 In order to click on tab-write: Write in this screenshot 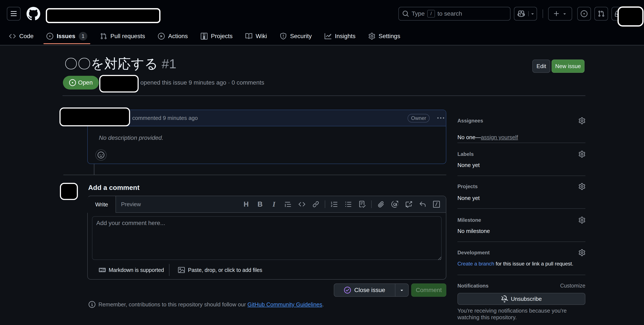, I will do `click(102, 204)`.